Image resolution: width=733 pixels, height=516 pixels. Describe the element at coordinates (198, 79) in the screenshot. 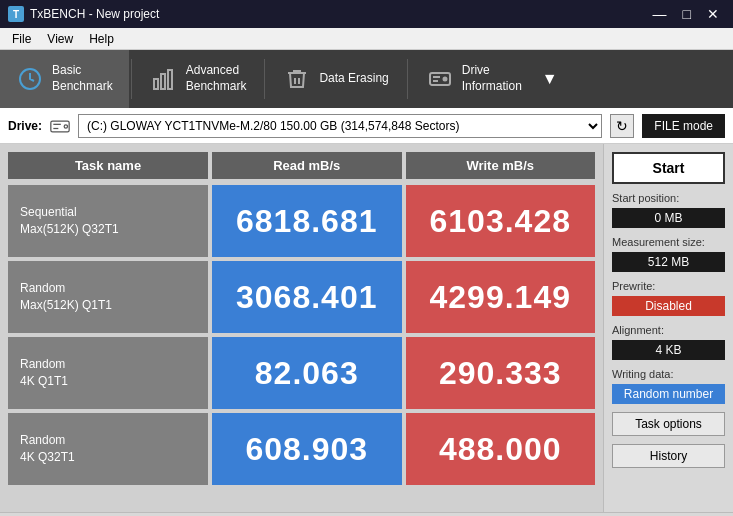

I see `toolbar-advanced-benchmark: AdvancedBenchmark` at that location.